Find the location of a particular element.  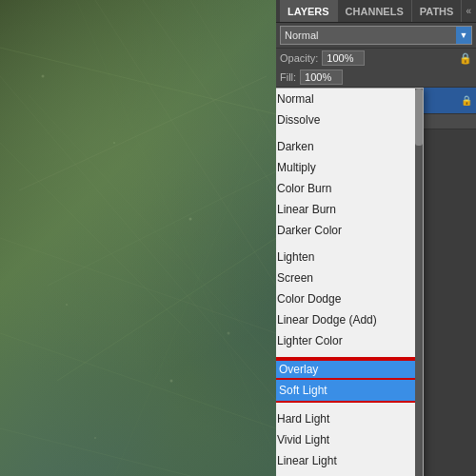

dropdown-item-normal: Normal is located at coordinates (349, 99).